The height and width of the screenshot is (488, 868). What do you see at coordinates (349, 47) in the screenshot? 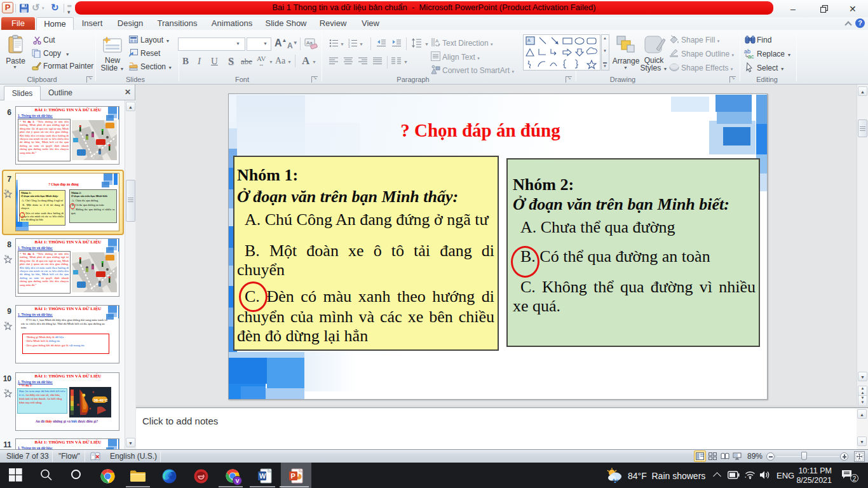
I see `svg-text: 3` at bounding box center [349, 47].